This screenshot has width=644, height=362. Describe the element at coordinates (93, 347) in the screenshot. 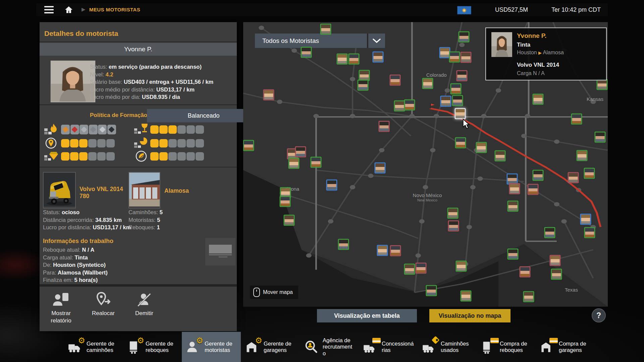

I see `nav-item-truck-manager: ⚙Gerente de caminhões` at that location.